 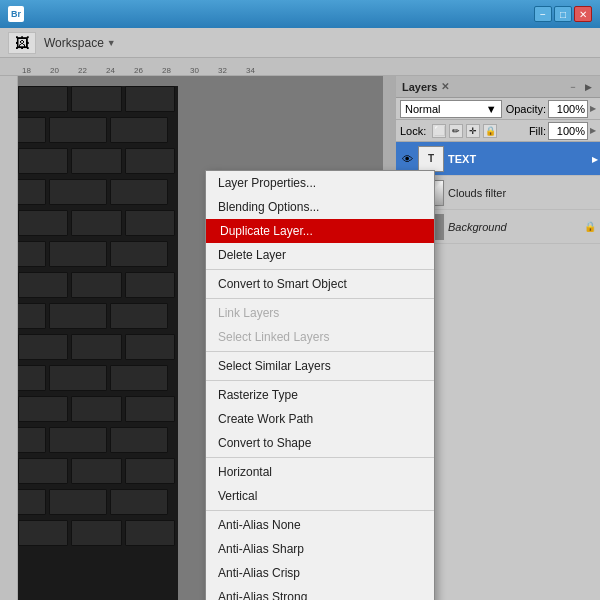 What do you see at coordinates (422, 109) in the screenshot?
I see `blend-mode-value: Normal` at bounding box center [422, 109].